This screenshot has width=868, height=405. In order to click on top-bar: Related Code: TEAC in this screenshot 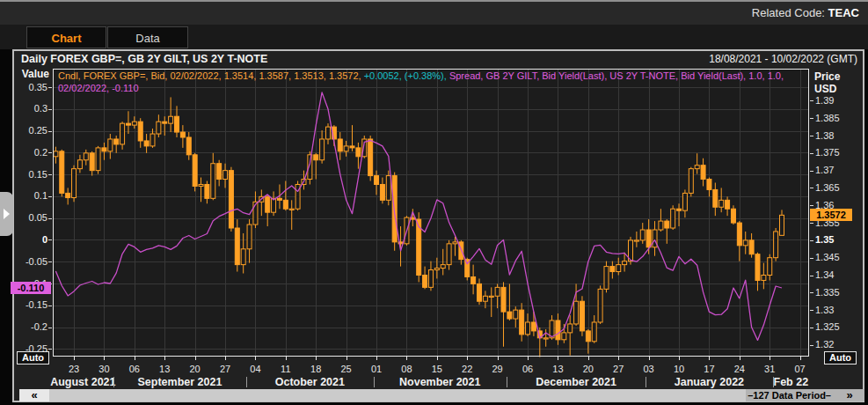, I will do `click(434, 12)`.